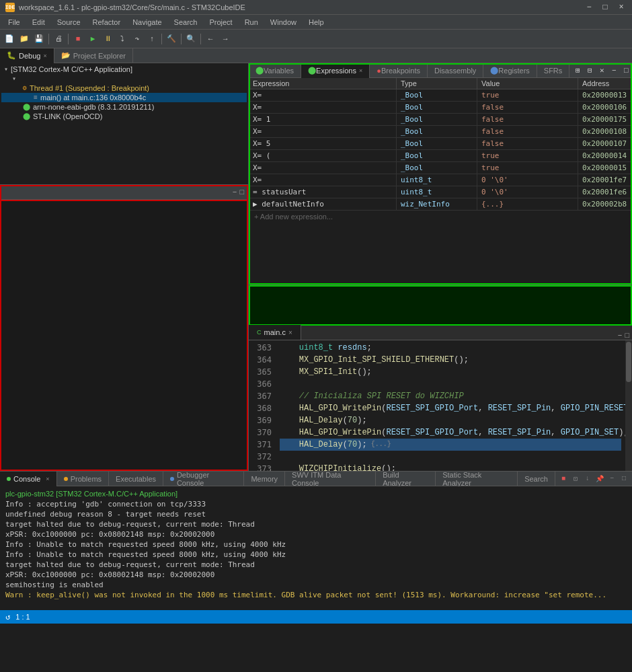 The image size is (632, 672). What do you see at coordinates (477, 479) in the screenshot?
I see `console-tab-static-stack: Static Stack Analyzer` at bounding box center [477, 479].